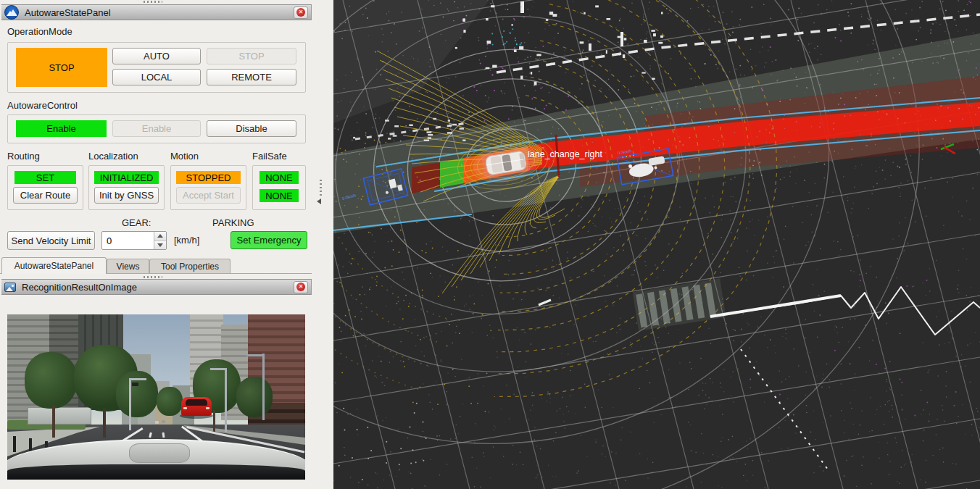 This screenshot has height=489, width=980. What do you see at coordinates (160, 236) in the screenshot?
I see `arrow-up-icon` at bounding box center [160, 236].